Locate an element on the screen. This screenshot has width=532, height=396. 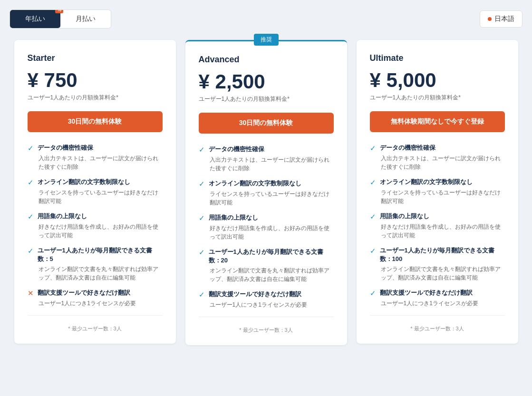
feature-item-0-4: ✕ 翻訳支援ツールで好きなだけ翻訳 ユーザー1人につき1ライセンスが必要 is located at coordinates (95, 298).